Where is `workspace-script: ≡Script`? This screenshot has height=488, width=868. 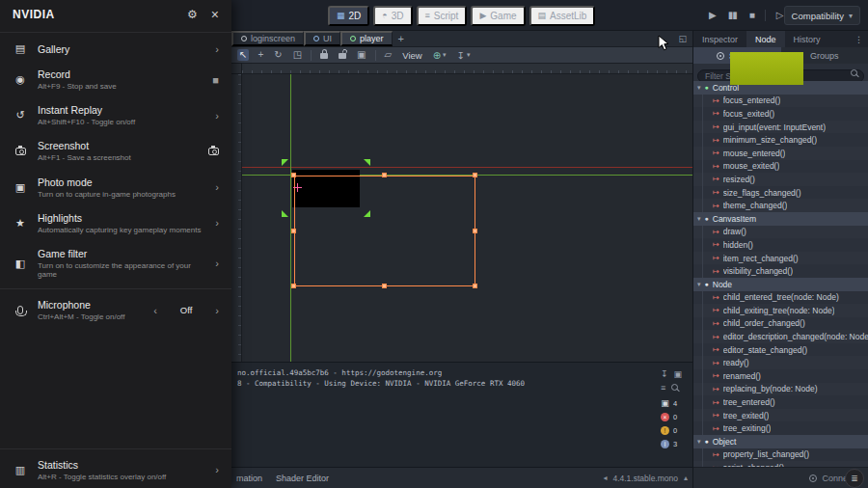
workspace-script: ≡Script is located at coordinates (442, 15).